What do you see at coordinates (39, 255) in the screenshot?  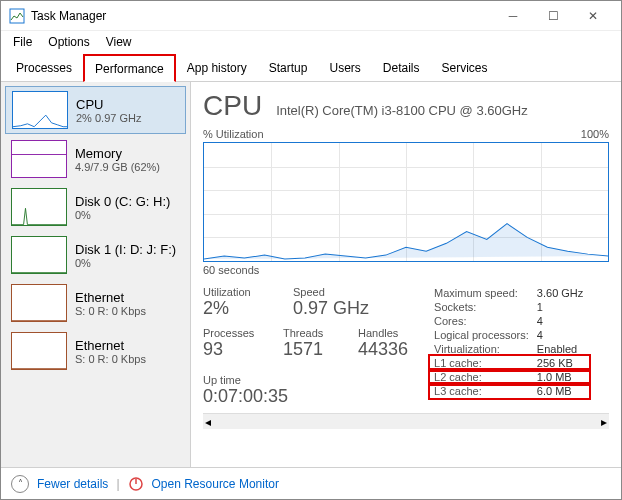 I see `disk1-mini-chart` at bounding box center [39, 255].